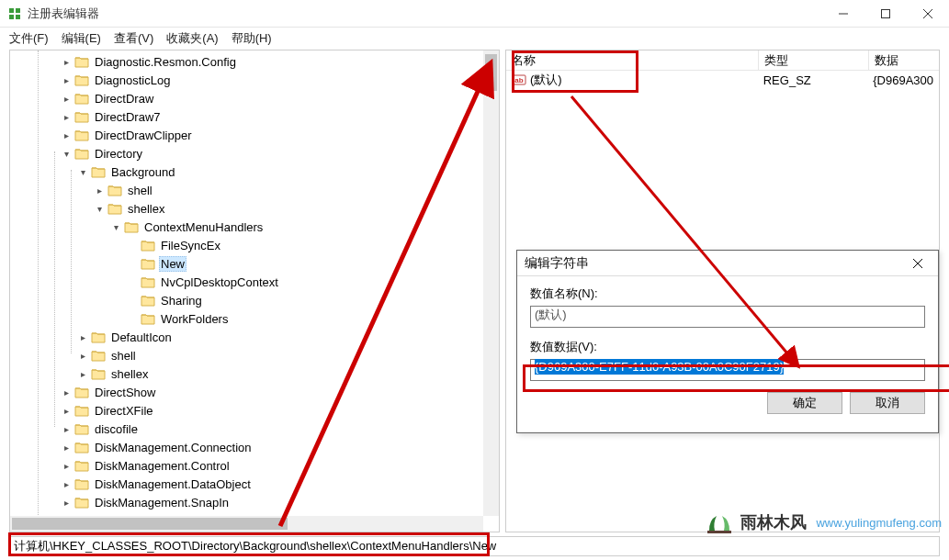  I want to click on value-name-field: (默认), so click(728, 317).